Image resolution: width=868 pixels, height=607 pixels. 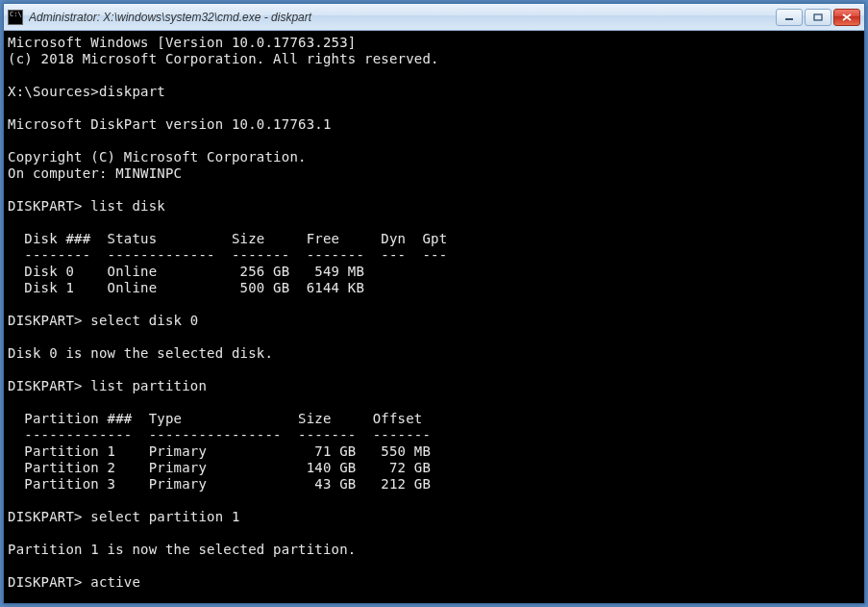 What do you see at coordinates (103, 320) in the screenshot?
I see `command-select-disk: DISKPART> select disk 0` at bounding box center [103, 320].